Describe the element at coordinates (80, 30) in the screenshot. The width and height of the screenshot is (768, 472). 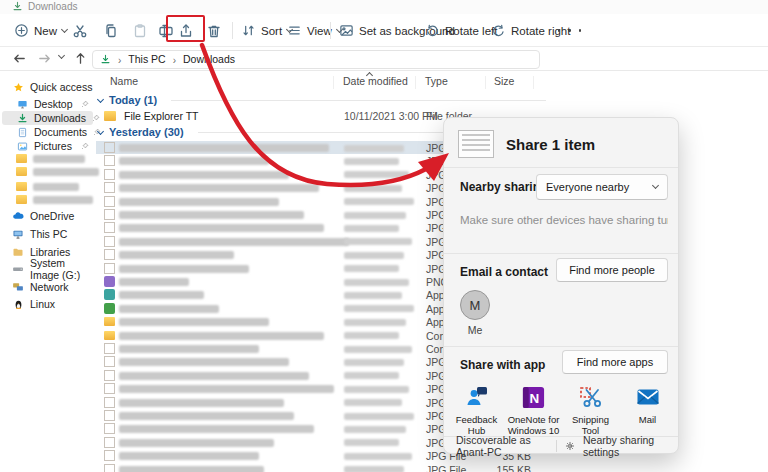
I see `cut-button` at that location.